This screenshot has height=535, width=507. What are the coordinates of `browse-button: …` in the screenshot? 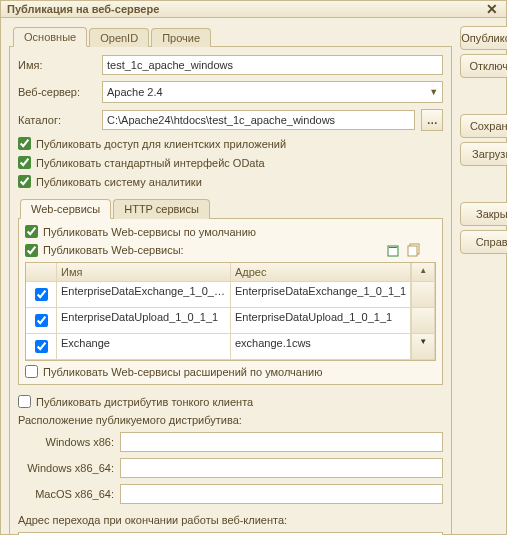 It's located at (432, 120).